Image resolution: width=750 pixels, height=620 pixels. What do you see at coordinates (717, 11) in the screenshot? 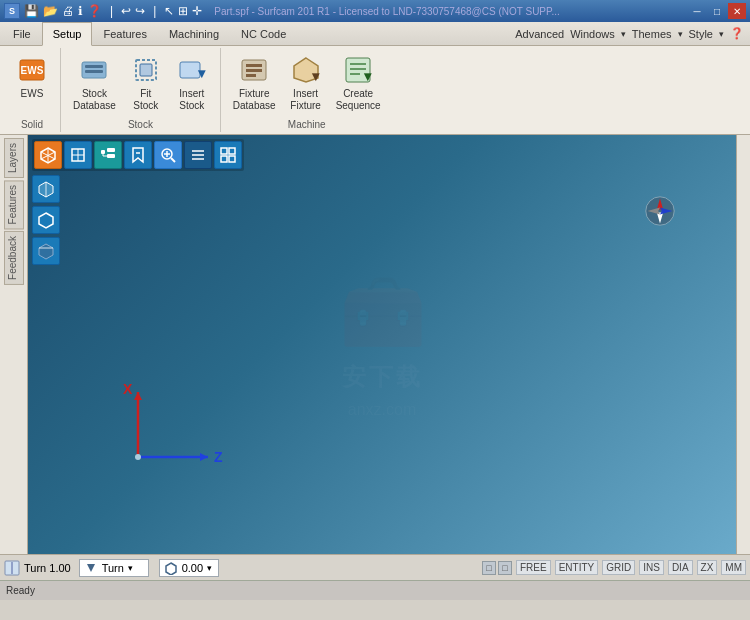
I see `title-bar-controls: ─ □ ✕` at bounding box center [717, 11].